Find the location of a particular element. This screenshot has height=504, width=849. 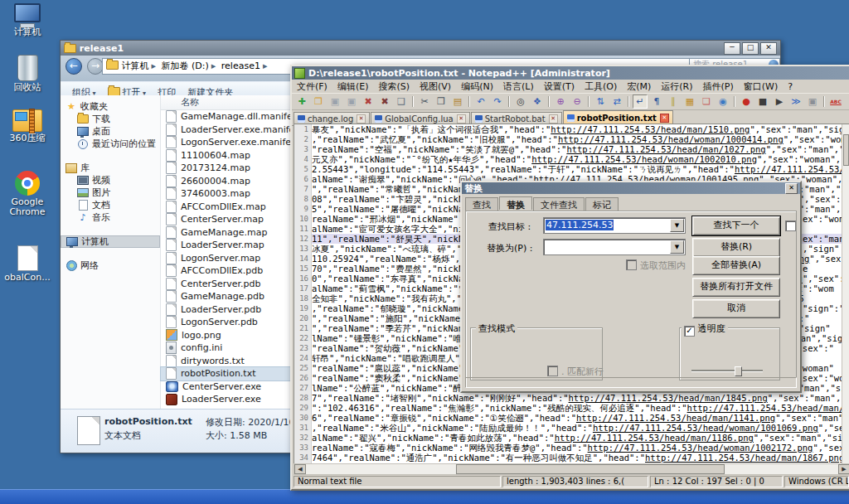

scroll-left-icon: ◀ is located at coordinates (300, 469).